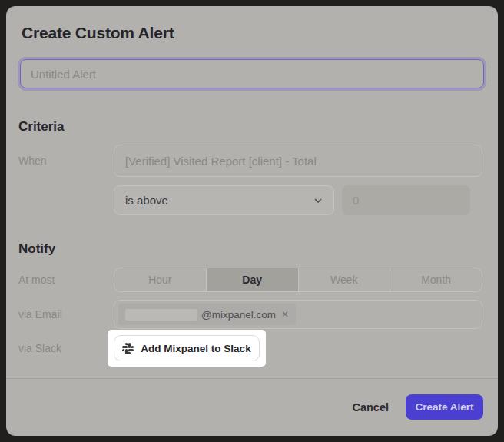 This screenshot has width=504, height=442. Describe the element at coordinates (344, 280) in the screenshot. I see `frequency-option-week: Week` at that location.